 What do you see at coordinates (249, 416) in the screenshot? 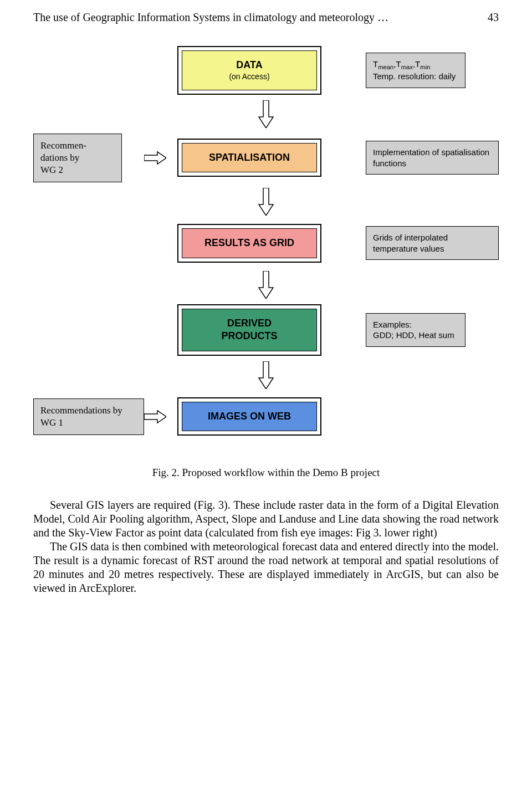
I see `images-title: IMAGES ON WEB` at bounding box center [249, 416].